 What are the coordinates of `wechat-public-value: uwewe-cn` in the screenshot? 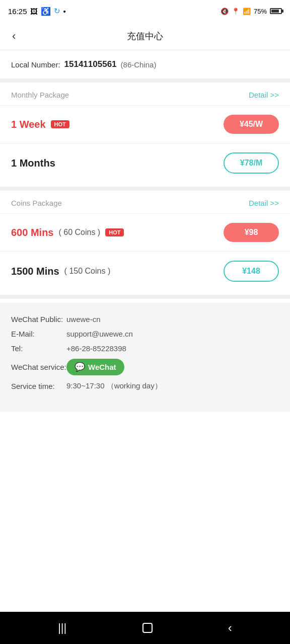 It's located at (84, 319).